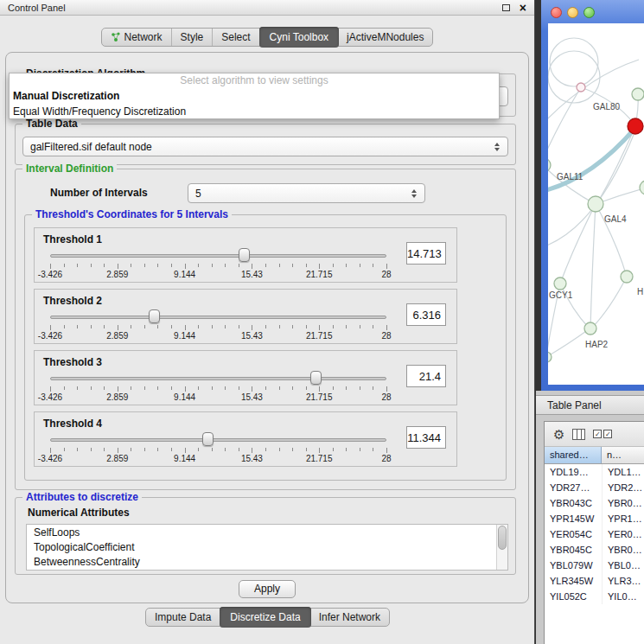 The image size is (644, 644). What do you see at coordinates (497, 147) in the screenshot?
I see `combo-arrows-icon` at bounding box center [497, 147].